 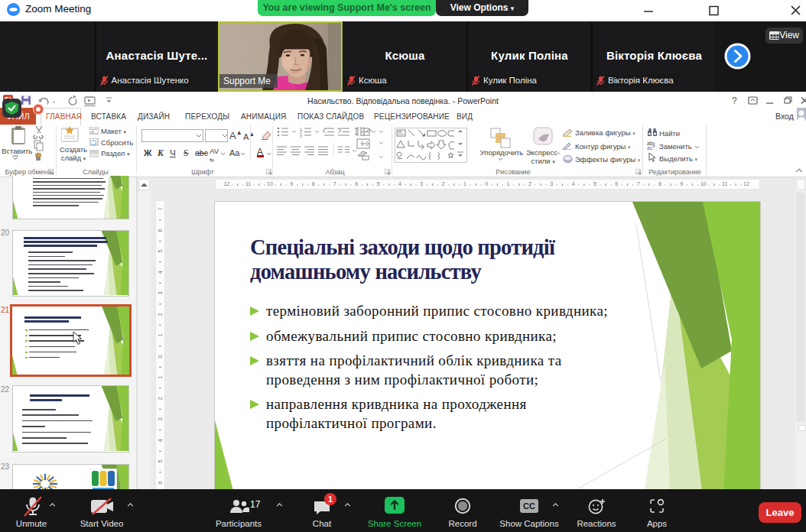 What do you see at coordinates (301, 136) in the screenshot?
I see `svg-text: 3` at bounding box center [301, 136].